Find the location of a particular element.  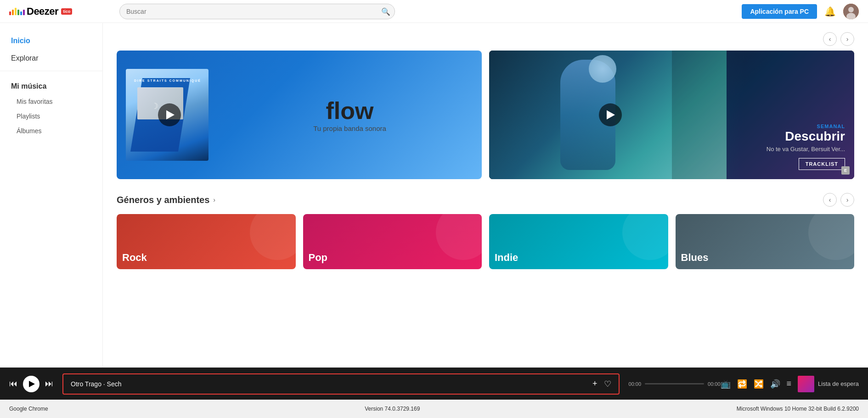

system-version: Version 74.0.3729.169 is located at coordinates (392, 409).